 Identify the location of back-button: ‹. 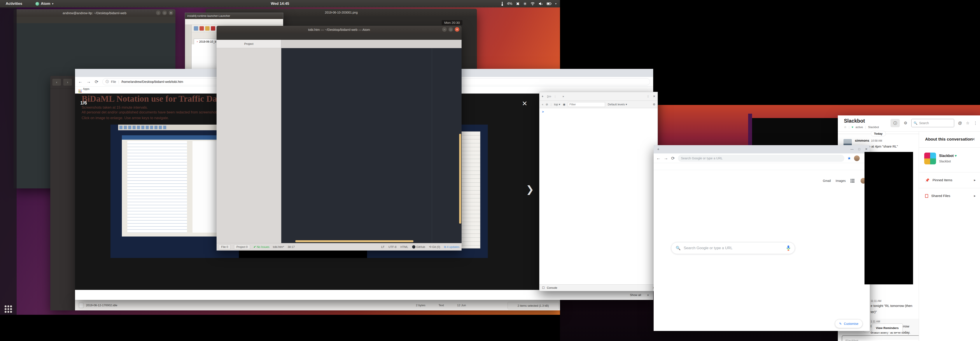
(57, 82).